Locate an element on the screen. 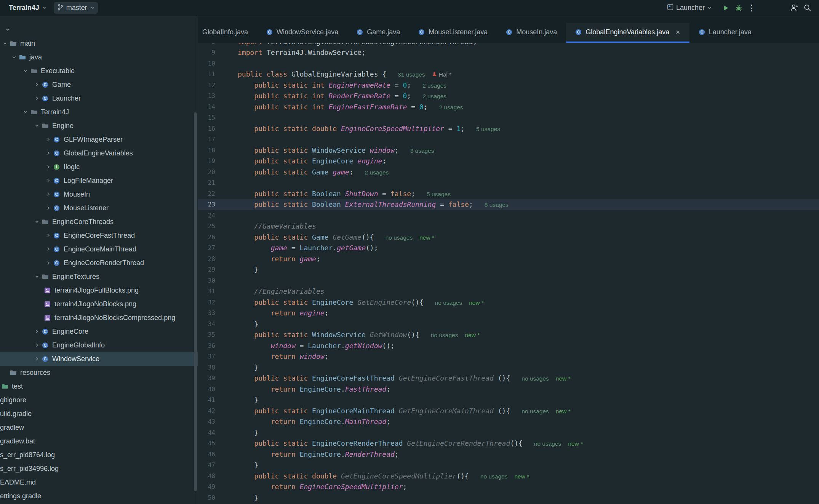 The width and height of the screenshot is (819, 504). project-widget: Terrain4J is located at coordinates (27, 8).